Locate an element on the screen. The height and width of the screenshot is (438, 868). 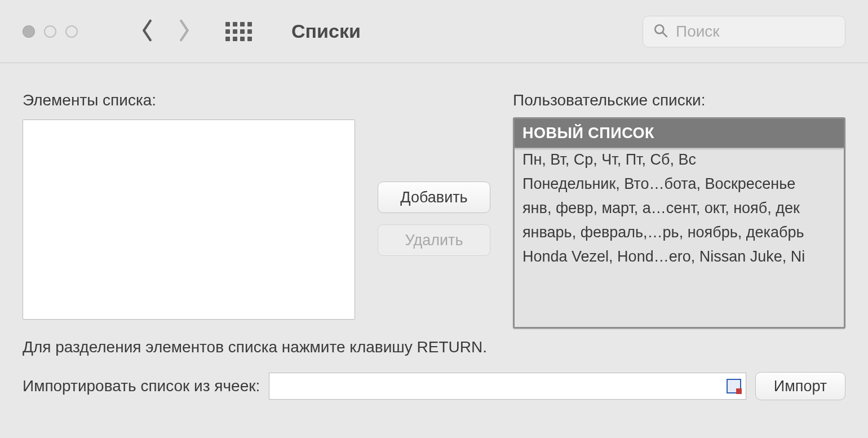
custom-lists-label: Пользовательские списки: is located at coordinates (679, 100).